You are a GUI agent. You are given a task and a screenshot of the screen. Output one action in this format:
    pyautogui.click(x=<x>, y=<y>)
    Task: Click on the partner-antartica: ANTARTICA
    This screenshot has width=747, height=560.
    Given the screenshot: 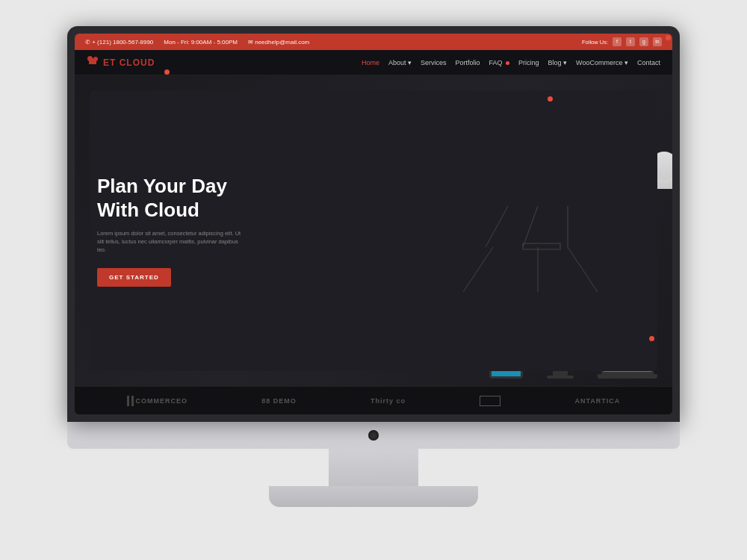 What is the action you would take?
    pyautogui.click(x=598, y=401)
    